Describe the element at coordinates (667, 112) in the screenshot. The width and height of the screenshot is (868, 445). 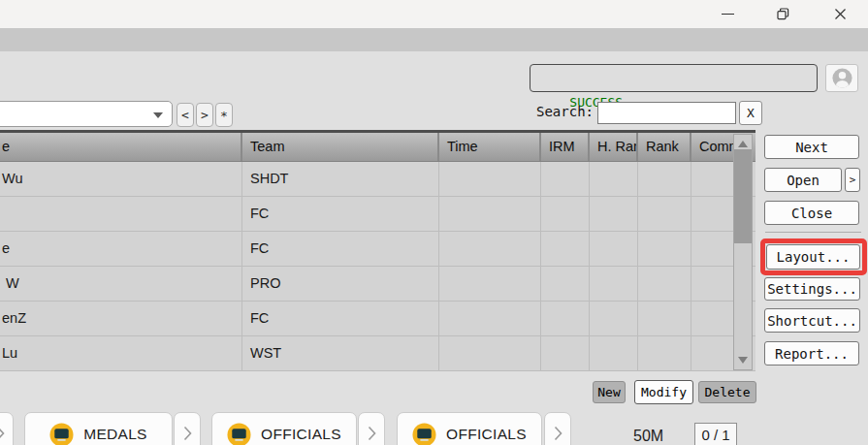
I see `search-input` at that location.